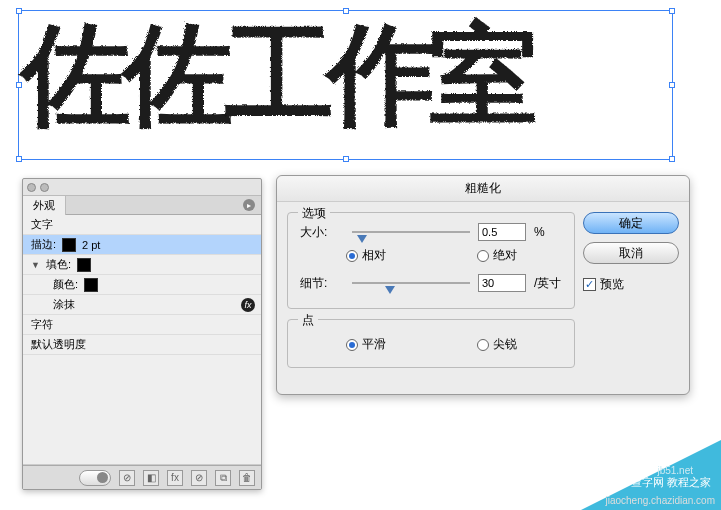  What do you see at coordinates (548, 232) in the screenshot?
I see `size-unit: %` at bounding box center [548, 232].